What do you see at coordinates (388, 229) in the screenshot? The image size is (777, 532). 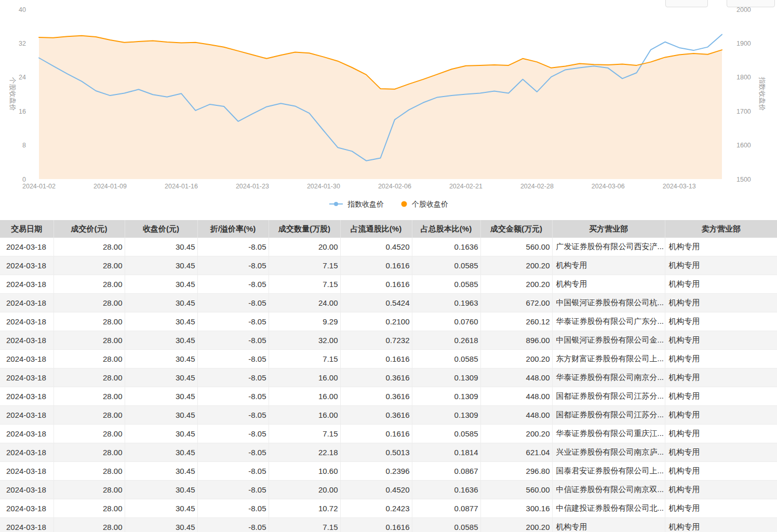 I see `table-header-row: 交易日期成交价(元)收盘价(元)折/溢价率(%)成交数量(万股)占流通股比(%)…` at bounding box center [388, 229].